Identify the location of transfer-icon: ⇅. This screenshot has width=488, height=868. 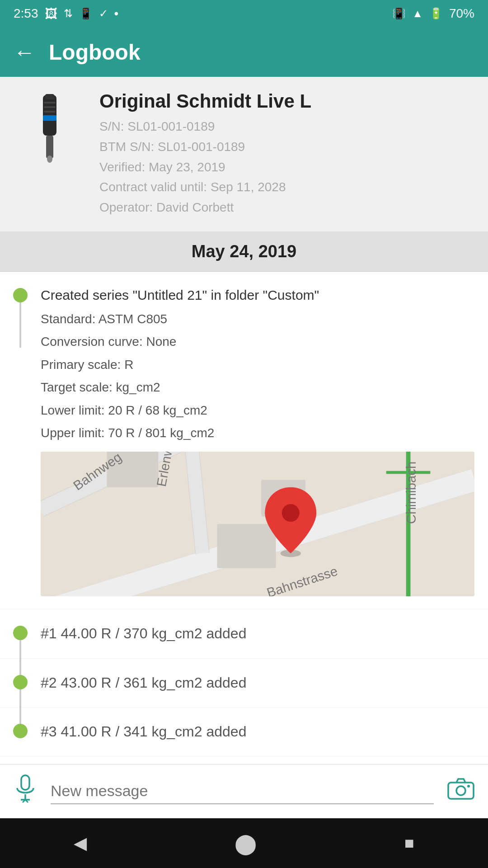
(68, 14).